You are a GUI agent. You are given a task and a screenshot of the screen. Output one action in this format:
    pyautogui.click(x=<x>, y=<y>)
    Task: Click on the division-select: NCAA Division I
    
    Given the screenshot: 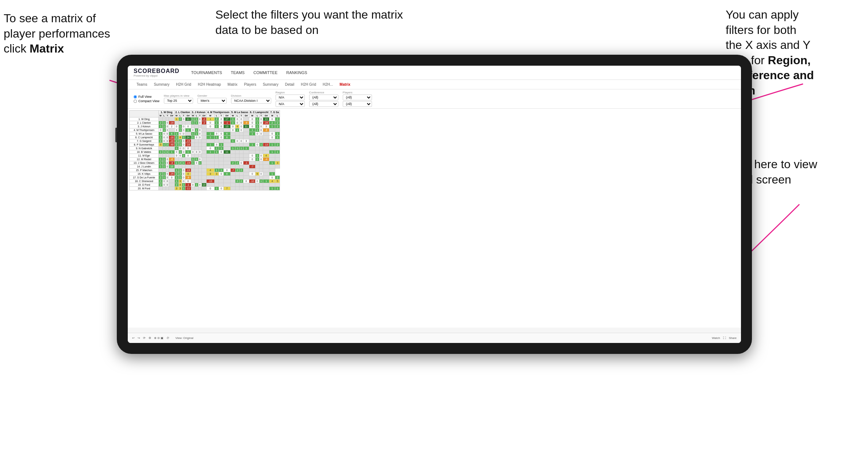 What is the action you would take?
    pyautogui.click(x=251, y=101)
    